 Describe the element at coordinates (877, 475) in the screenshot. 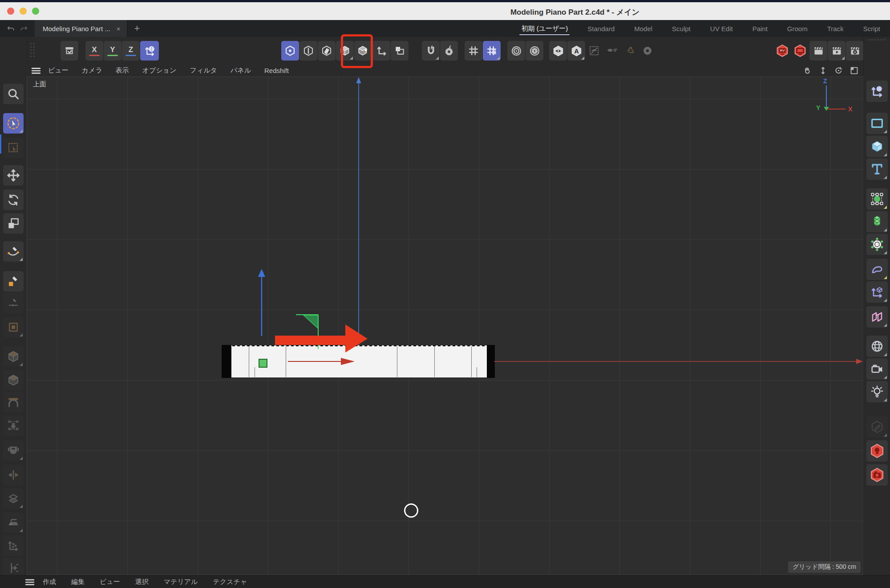

I see `redshift-camera-button` at that location.